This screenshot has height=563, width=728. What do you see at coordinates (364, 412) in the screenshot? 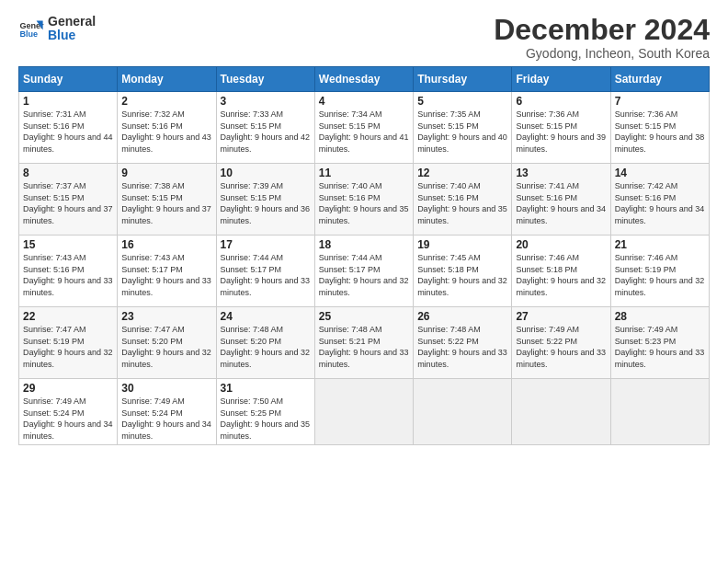
I see `table-row` at bounding box center [364, 412].